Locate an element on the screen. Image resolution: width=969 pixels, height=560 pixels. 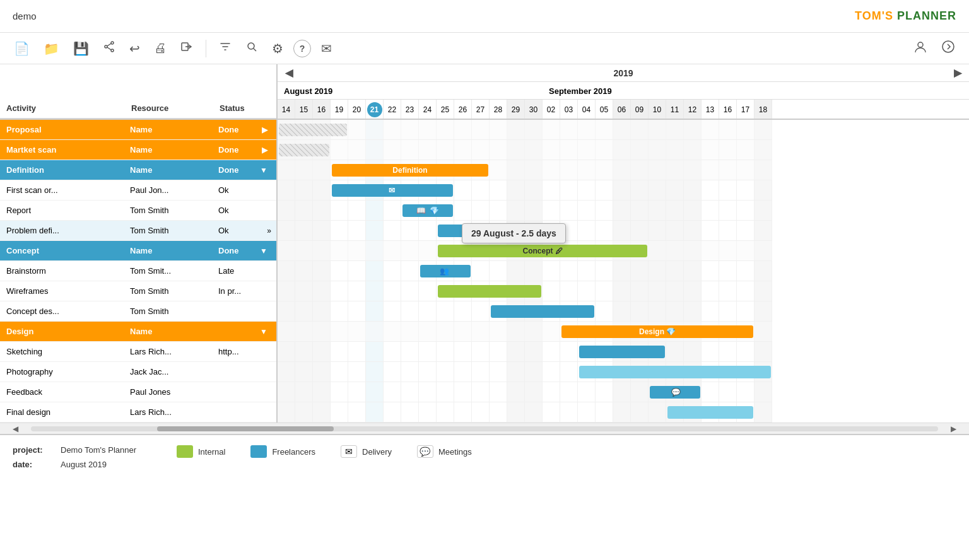
table-row: DefinitionNameDone▼ is located at coordinates (138, 170).